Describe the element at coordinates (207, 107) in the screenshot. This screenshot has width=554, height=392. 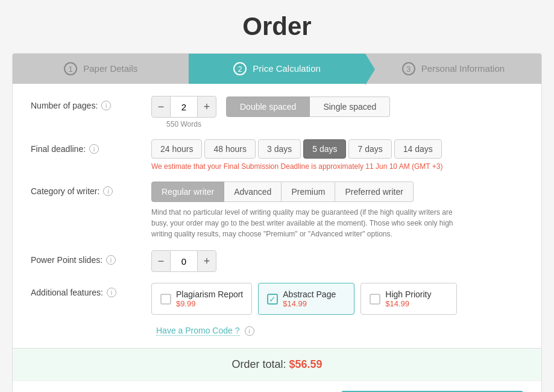
I see `pages-increment-button: +` at that location.